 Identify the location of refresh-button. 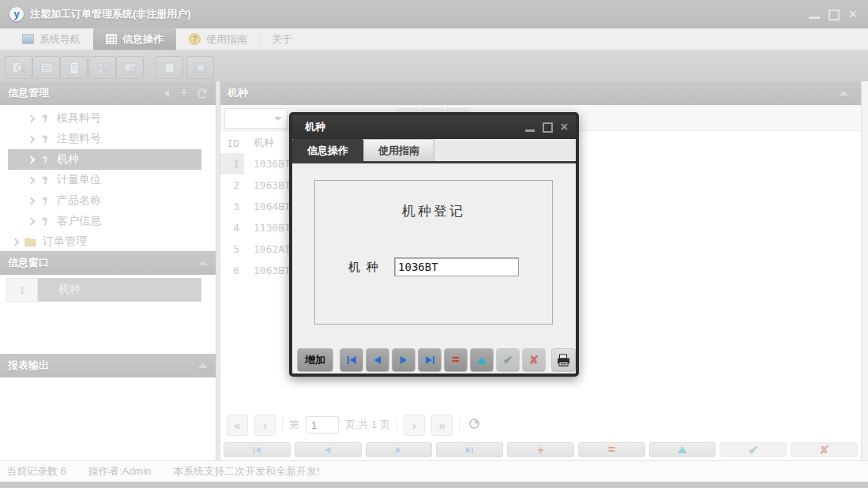
(474, 425).